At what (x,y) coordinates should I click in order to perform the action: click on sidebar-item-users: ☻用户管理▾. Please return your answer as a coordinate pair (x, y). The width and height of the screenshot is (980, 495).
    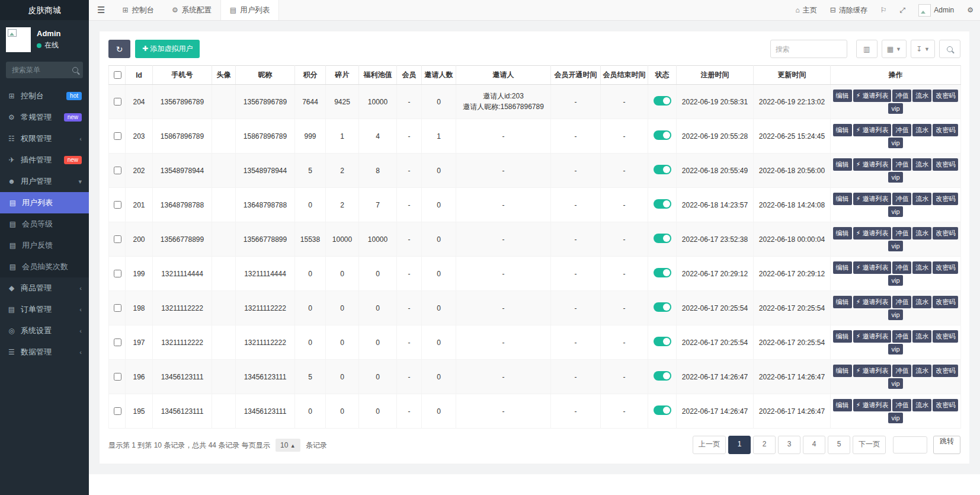
    Looking at the image, I should click on (44, 181).